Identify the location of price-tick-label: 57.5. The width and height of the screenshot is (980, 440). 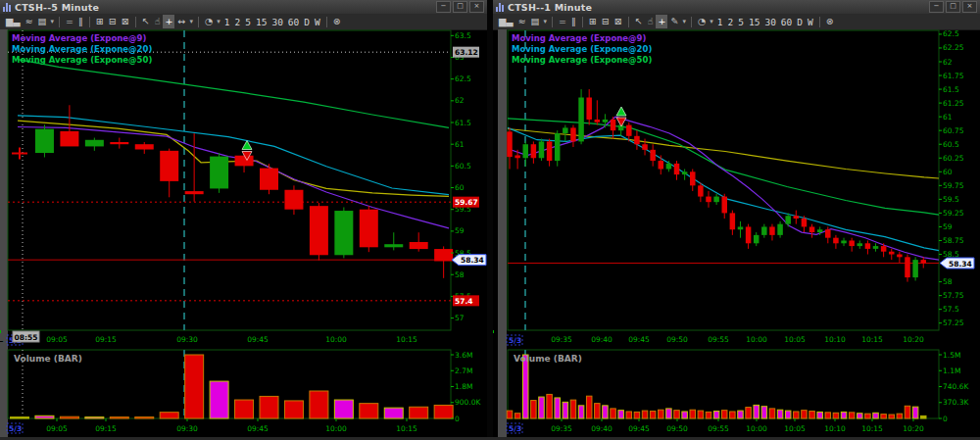
(951, 310).